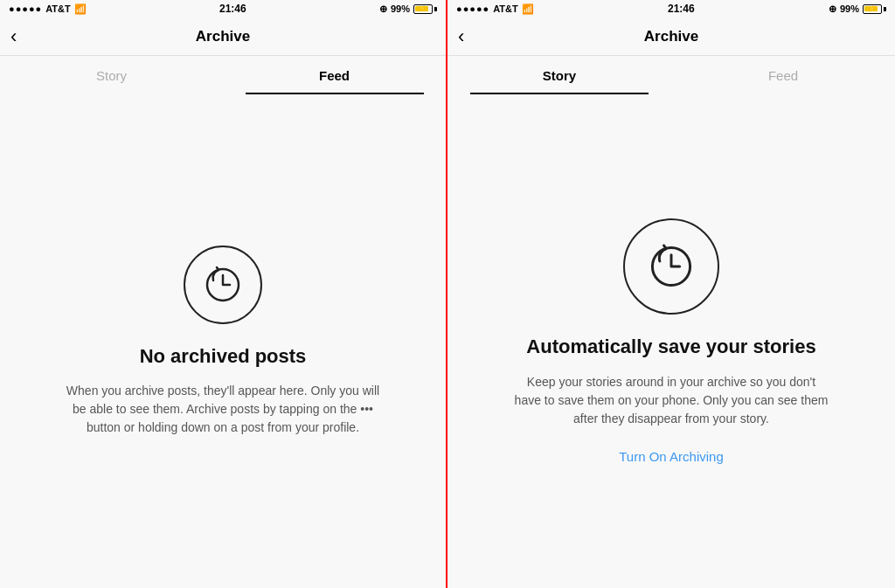  What do you see at coordinates (58, 9) in the screenshot?
I see `left-carrier: AT&T` at bounding box center [58, 9].